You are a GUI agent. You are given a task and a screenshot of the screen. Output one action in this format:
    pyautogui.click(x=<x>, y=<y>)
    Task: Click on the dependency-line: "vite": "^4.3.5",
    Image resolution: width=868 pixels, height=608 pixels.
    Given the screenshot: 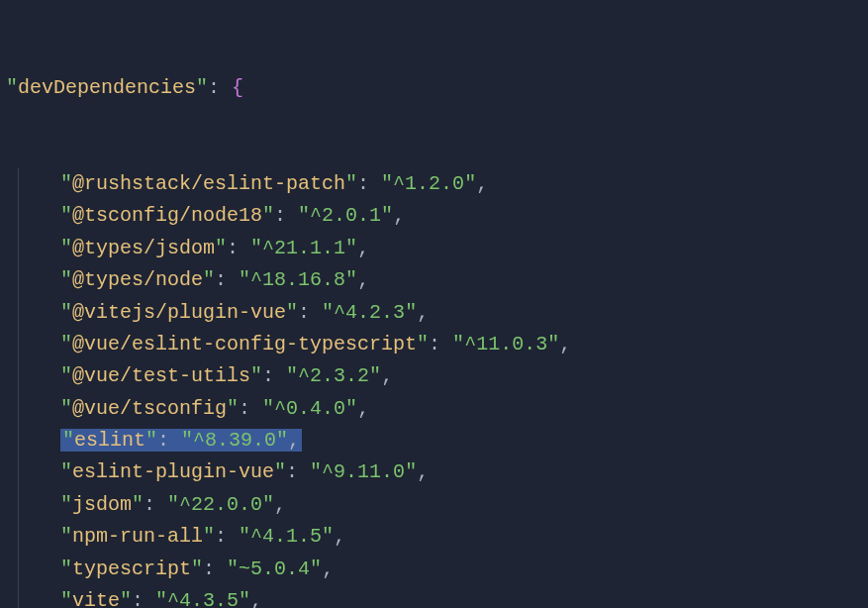 What is the action you would take?
    pyautogui.click(x=441, y=596)
    